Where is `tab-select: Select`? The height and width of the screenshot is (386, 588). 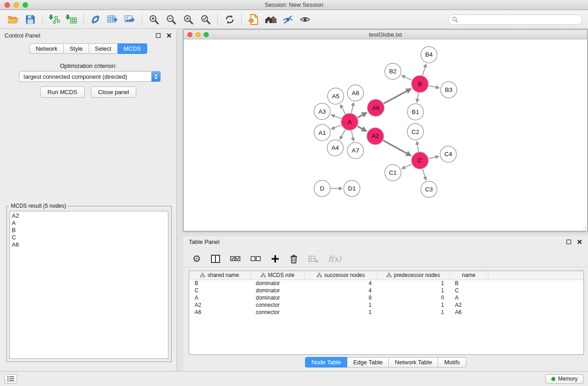 tab-select: Select is located at coordinates (103, 49).